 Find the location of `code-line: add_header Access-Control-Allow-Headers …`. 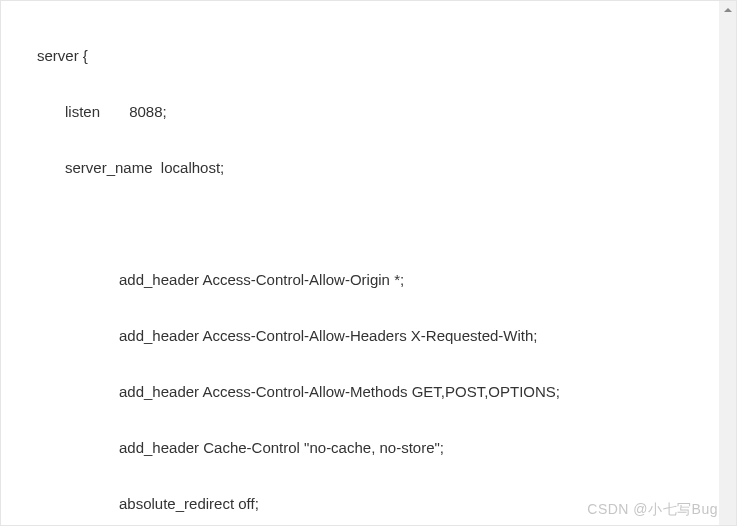

code-line: add_header Access-Control-Allow-Headers … is located at coordinates (368, 336).